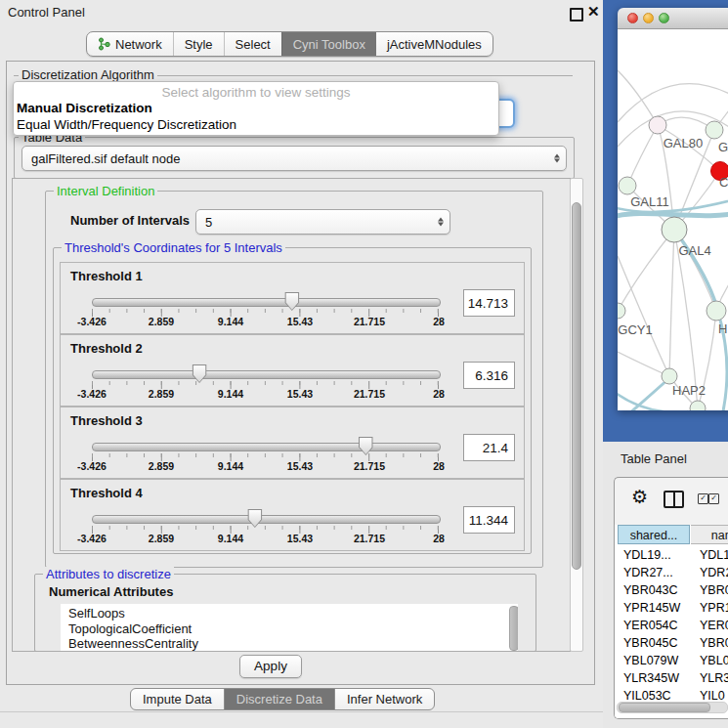  Describe the element at coordinates (647, 696) in the screenshot. I see `cell: YIL053C` at that location.